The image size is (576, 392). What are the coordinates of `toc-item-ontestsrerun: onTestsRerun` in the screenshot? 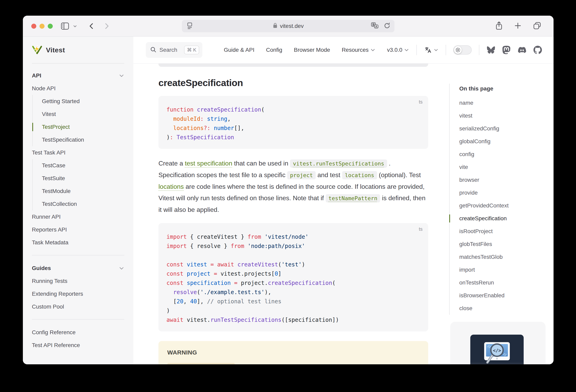 It's located at (506, 283).